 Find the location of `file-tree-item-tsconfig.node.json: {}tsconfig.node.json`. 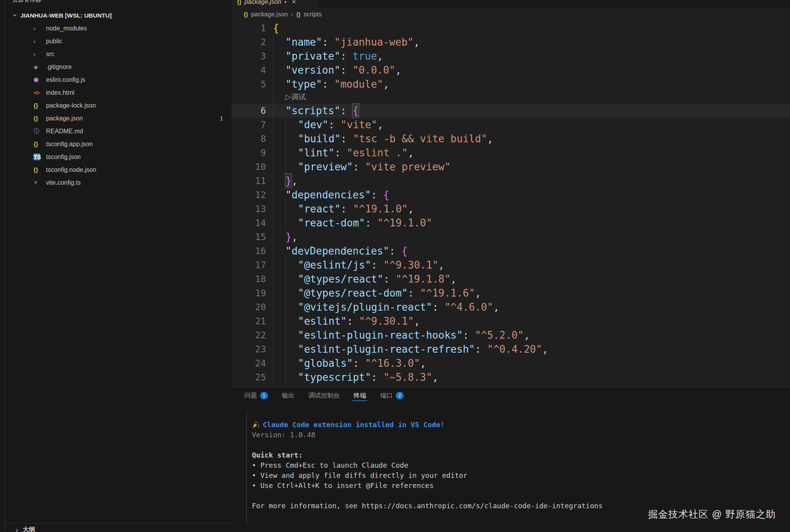

file-tree-item-tsconfig.node.json: {}tsconfig.node.json is located at coordinates (116, 170).